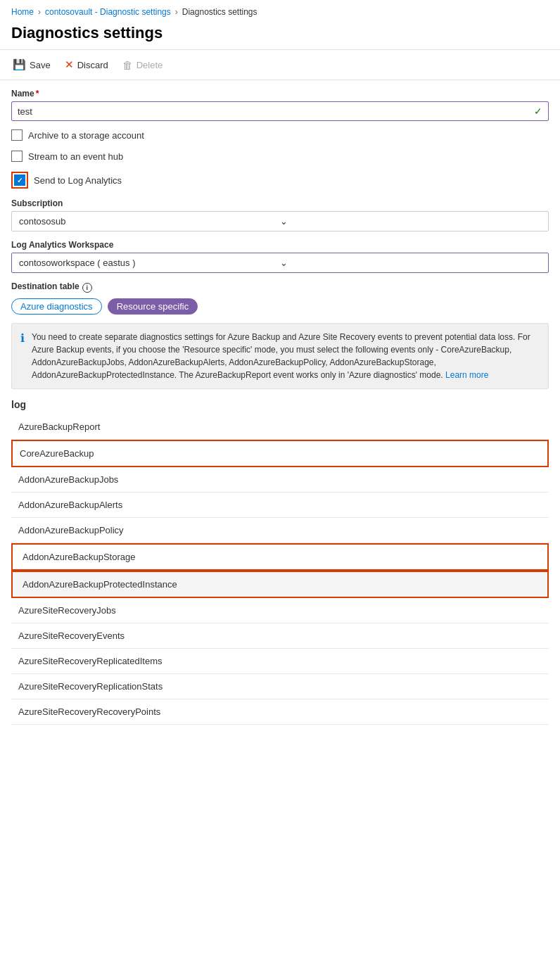  Describe the element at coordinates (17, 156) in the screenshot. I see `stream-checkbox` at that location.